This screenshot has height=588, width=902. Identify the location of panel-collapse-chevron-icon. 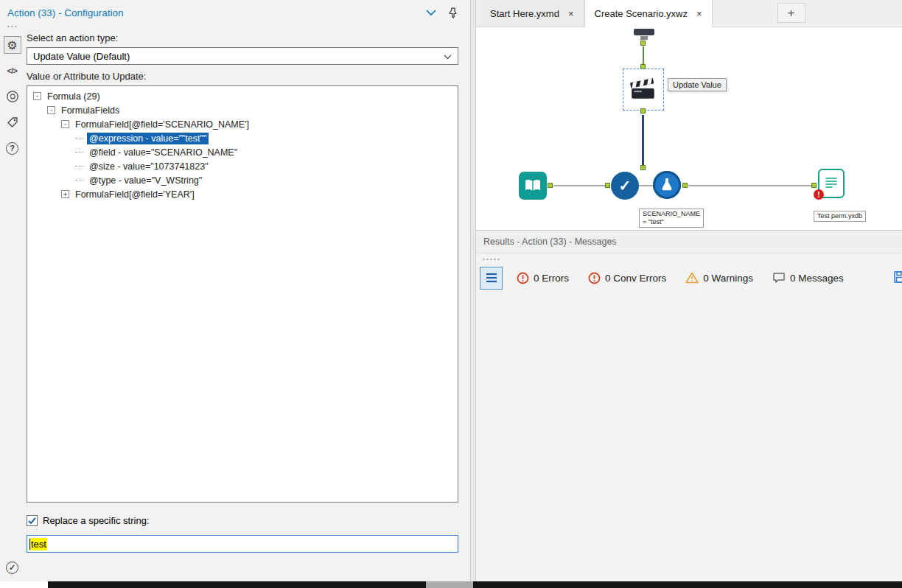
(431, 13).